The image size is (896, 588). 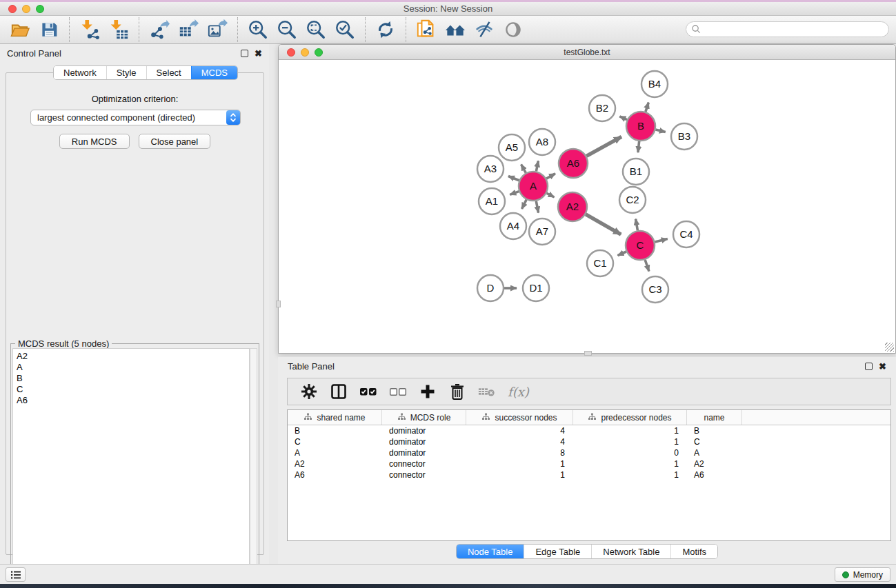 I want to click on mcds-result-item: B, so click(x=132, y=378).